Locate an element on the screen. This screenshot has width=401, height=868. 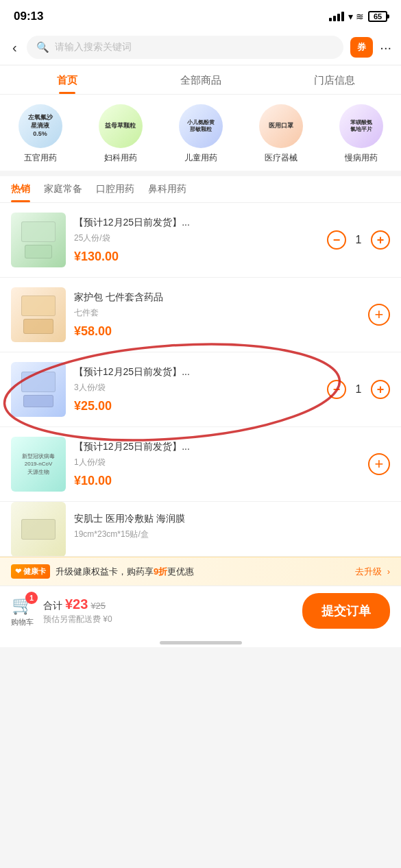
qty-decrease-3: − is located at coordinates (337, 389).